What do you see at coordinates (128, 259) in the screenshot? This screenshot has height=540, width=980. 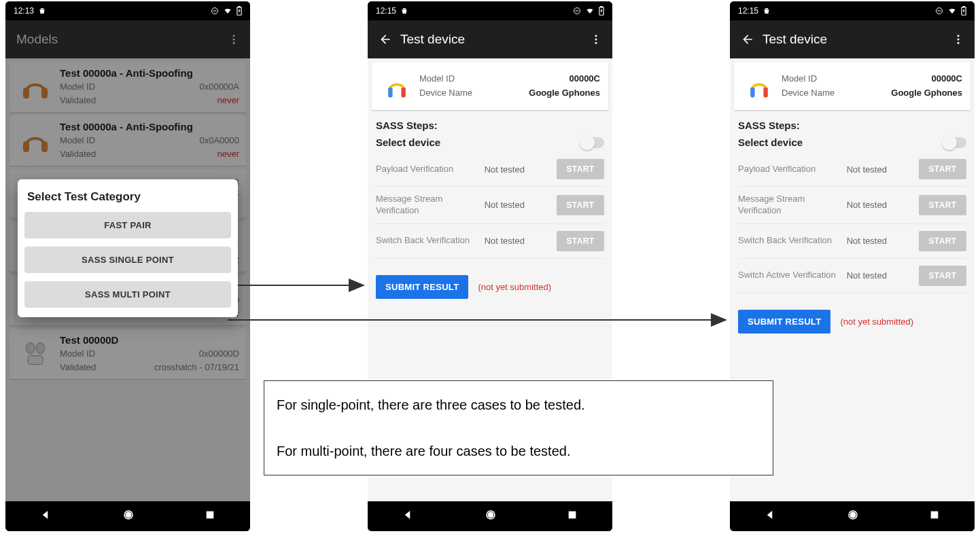 I see `sass-single-point-button: SASS SINGLE POINT` at bounding box center [128, 259].